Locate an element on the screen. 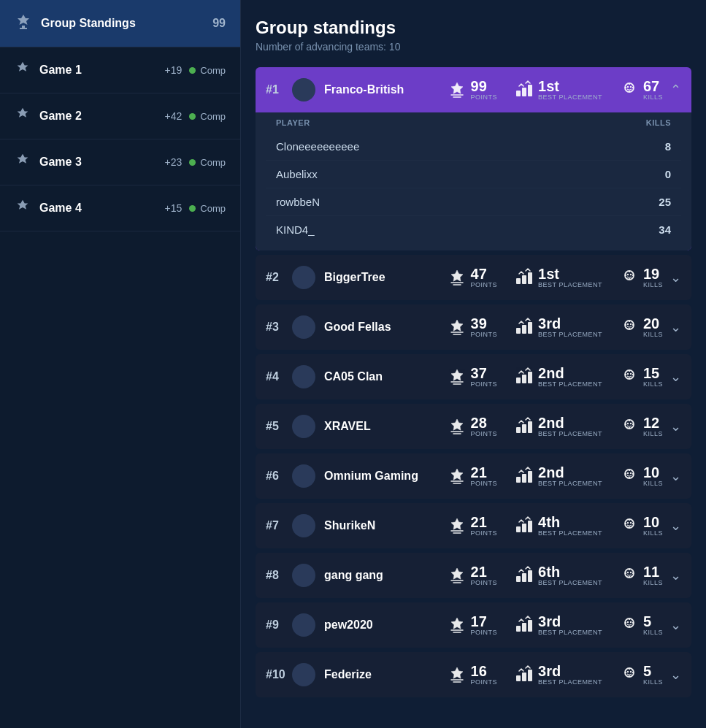 The width and height of the screenshot is (706, 728). sidebar-item-game-3: Game 3 +23 Comp is located at coordinates (120, 162).